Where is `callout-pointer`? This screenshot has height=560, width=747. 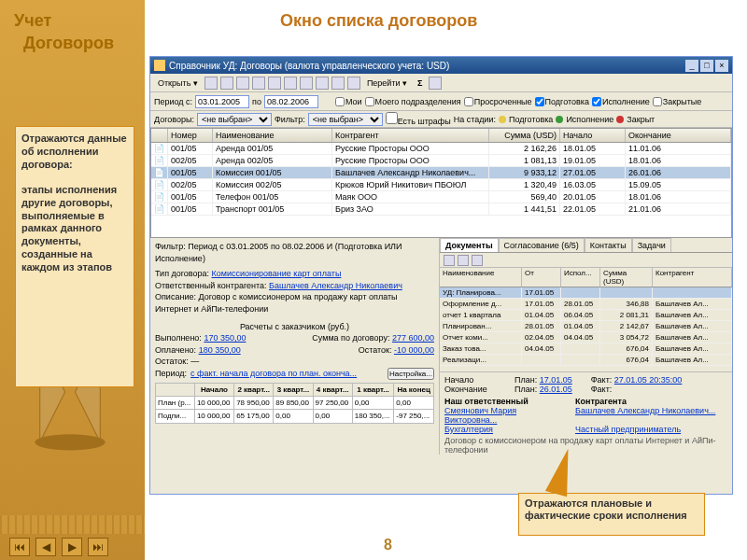 callout-pointer is located at coordinates (570, 471).